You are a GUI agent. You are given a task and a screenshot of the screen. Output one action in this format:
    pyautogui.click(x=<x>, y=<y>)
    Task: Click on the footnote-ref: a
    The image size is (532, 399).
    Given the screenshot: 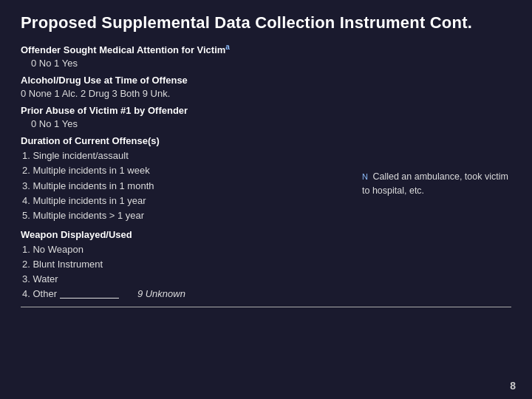 What is the action you would take?
    pyautogui.click(x=228, y=47)
    